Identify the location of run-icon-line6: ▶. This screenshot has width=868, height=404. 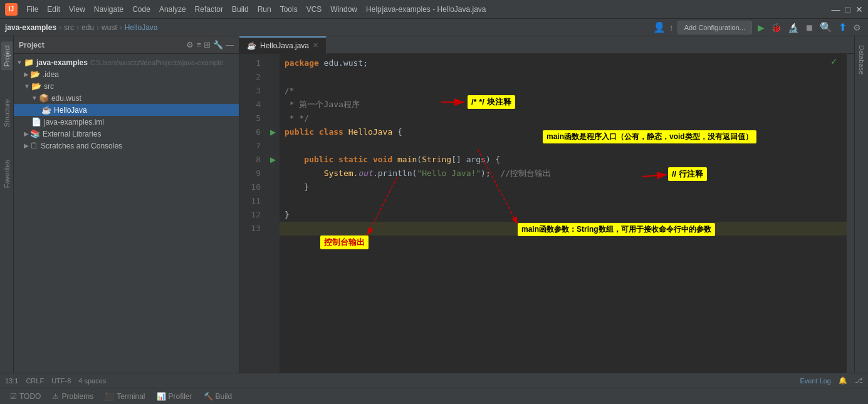
(273, 132).